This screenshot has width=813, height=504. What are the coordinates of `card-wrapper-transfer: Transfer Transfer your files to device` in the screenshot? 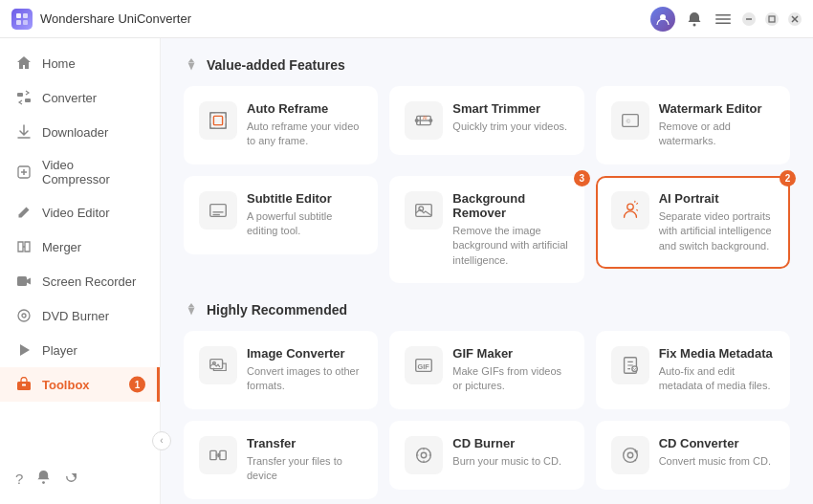 It's located at (281, 460).